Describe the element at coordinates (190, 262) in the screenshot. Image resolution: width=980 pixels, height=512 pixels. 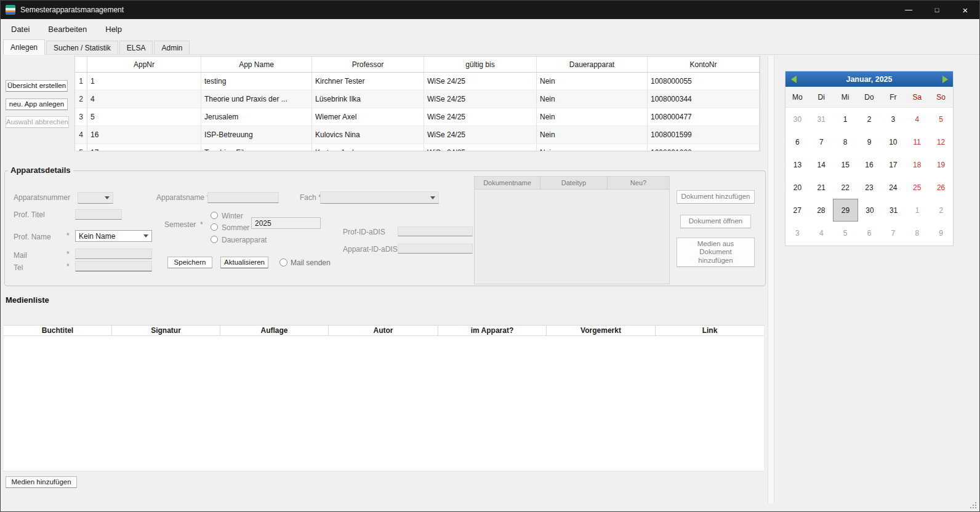
I see `speichern-button: Speichern` at that location.